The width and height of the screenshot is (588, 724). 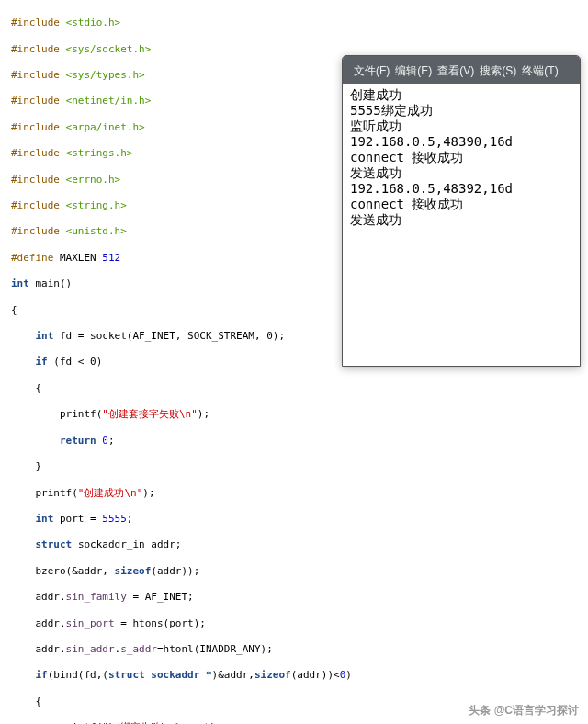 I want to click on terminal-line: 5555绑定成功, so click(x=461, y=110).